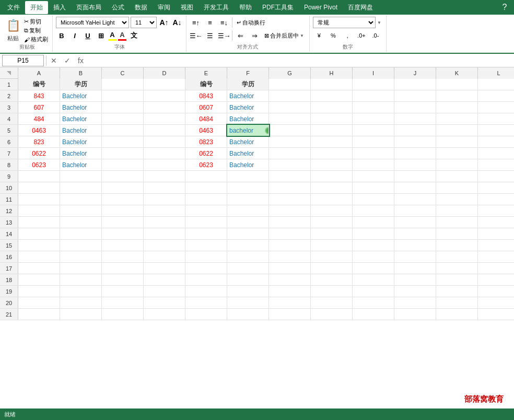 The width and height of the screenshot is (514, 420). I want to click on cell-J21, so click(415, 314).